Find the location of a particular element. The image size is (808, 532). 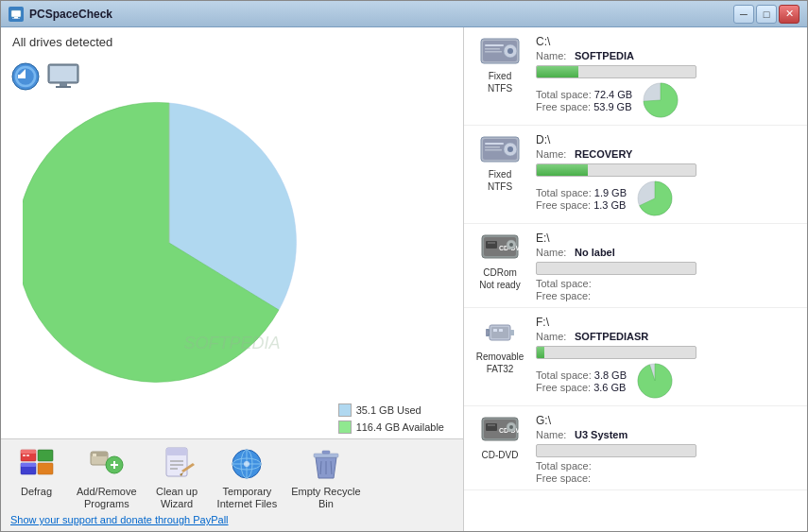

name-label-0: Name: is located at coordinates (552, 56).